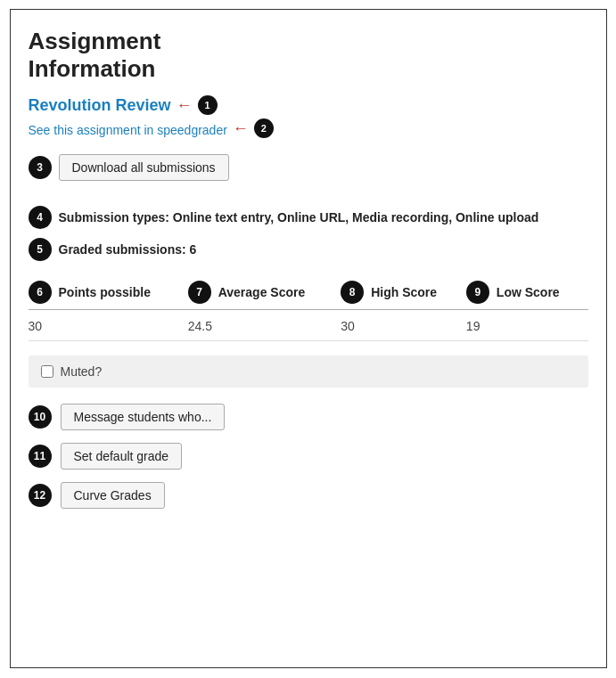 The width and height of the screenshot is (616, 678). What do you see at coordinates (185, 105) in the screenshot?
I see `arrow-icon-1: ←` at bounding box center [185, 105].